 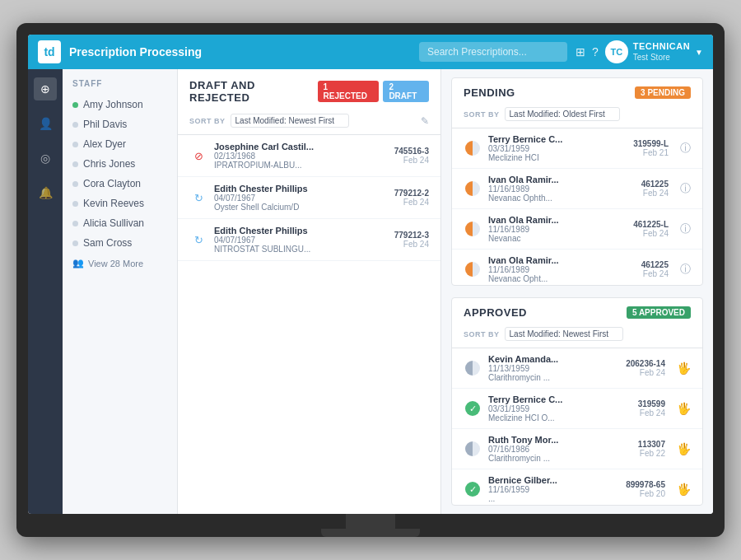 What do you see at coordinates (370, 521) in the screenshot?
I see `stand-neck` at bounding box center [370, 521].